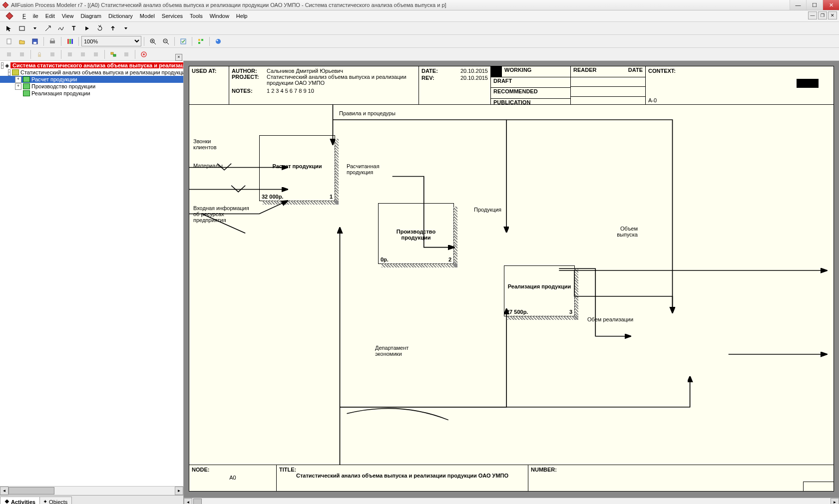 This screenshot has height=504, width=839. What do you see at coordinates (813, 15) in the screenshot?
I see `mdi-minimize-button: —` at bounding box center [813, 15].